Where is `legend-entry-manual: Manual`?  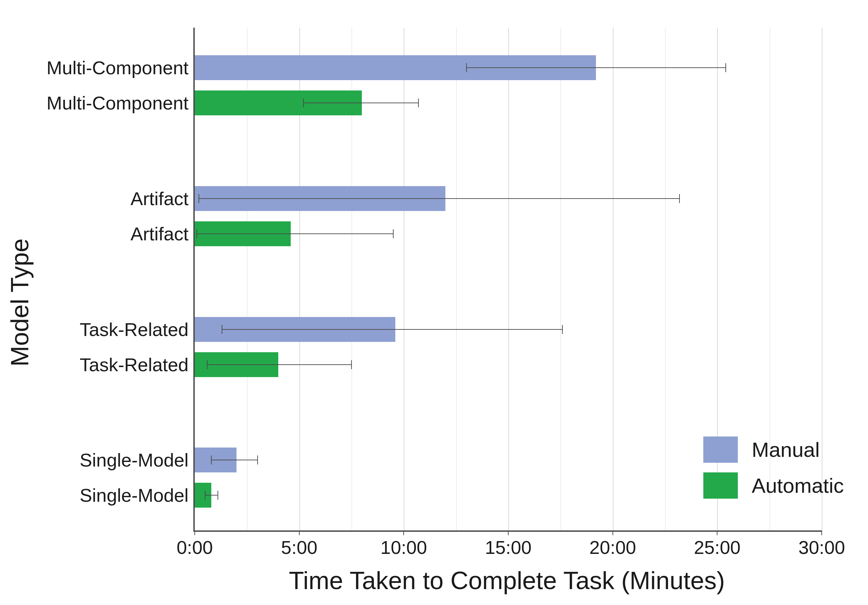 legend-entry-manual: Manual is located at coordinates (773, 450).